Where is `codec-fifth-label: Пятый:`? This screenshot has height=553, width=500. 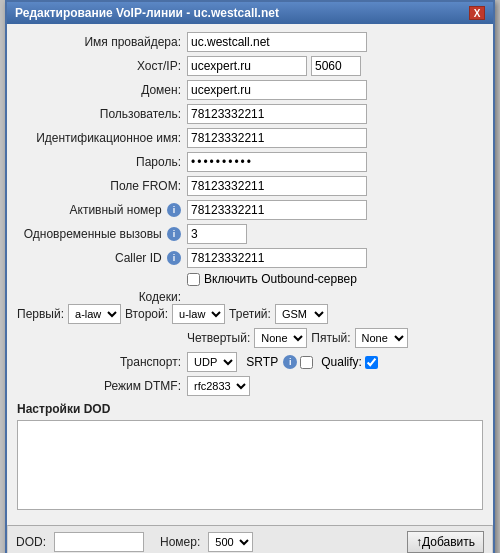 codec-fifth-label: Пятый: is located at coordinates (330, 338).